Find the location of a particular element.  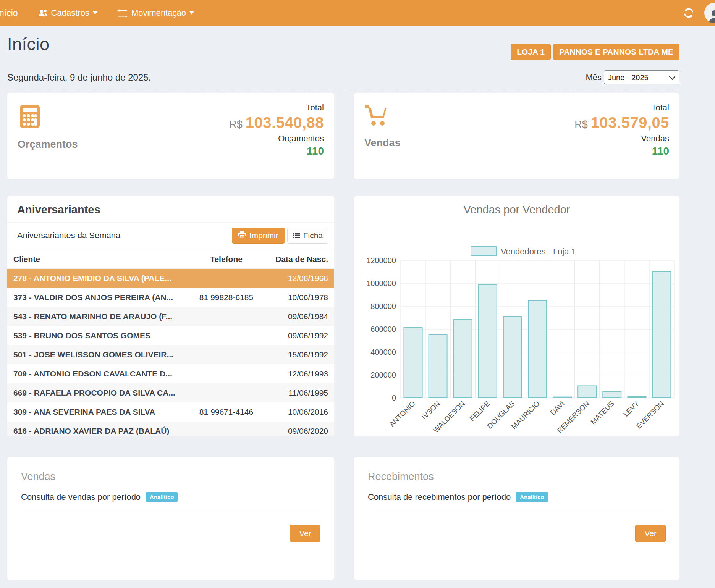

table-row: 616 - ADRIANO XAVIER DA PAZ (BALAÚ)09/06… is located at coordinates (171, 429).